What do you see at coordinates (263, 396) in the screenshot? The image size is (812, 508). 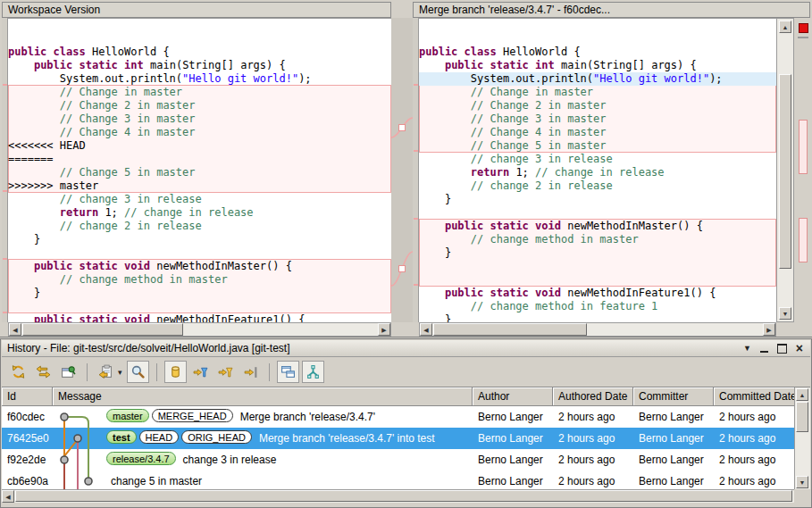 I see `column-header-message: Message` at bounding box center [263, 396].